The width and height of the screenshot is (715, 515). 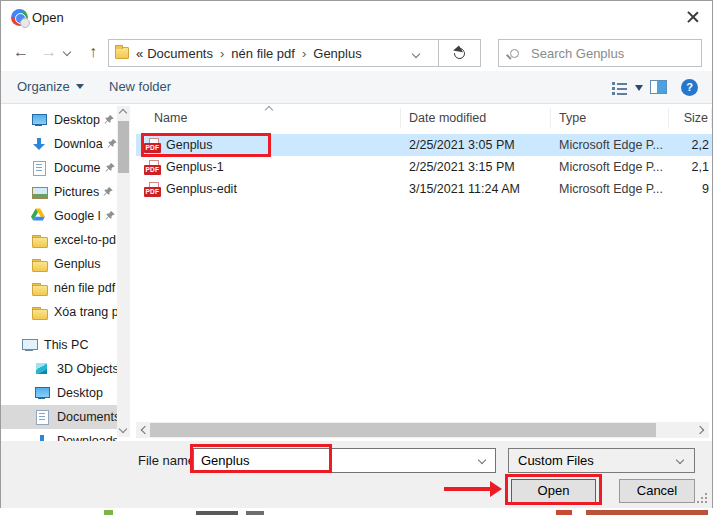 What do you see at coordinates (84, 288) in the screenshot?
I see `sidebar-item-label: nén file pdf` at bounding box center [84, 288].